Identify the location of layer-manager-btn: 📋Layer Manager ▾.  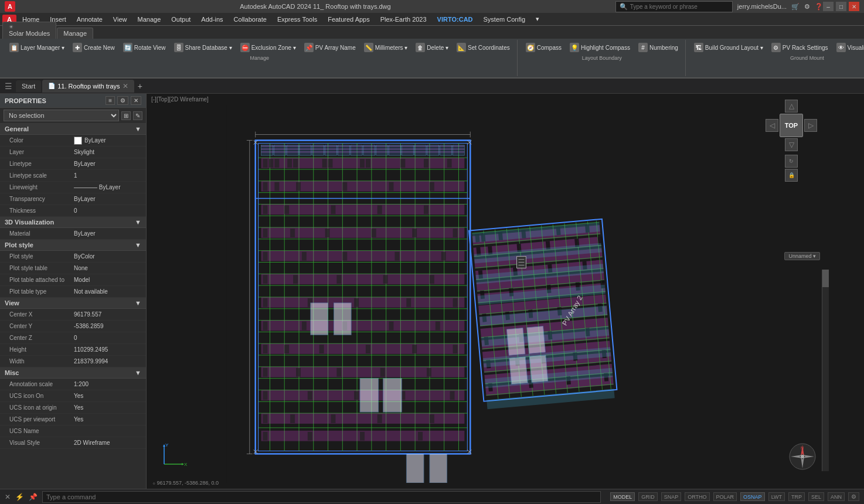
(37, 47).